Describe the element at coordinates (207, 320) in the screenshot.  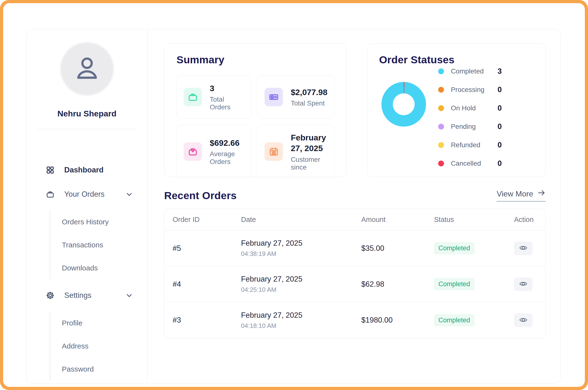
I see `order-id-cell: #3` at that location.